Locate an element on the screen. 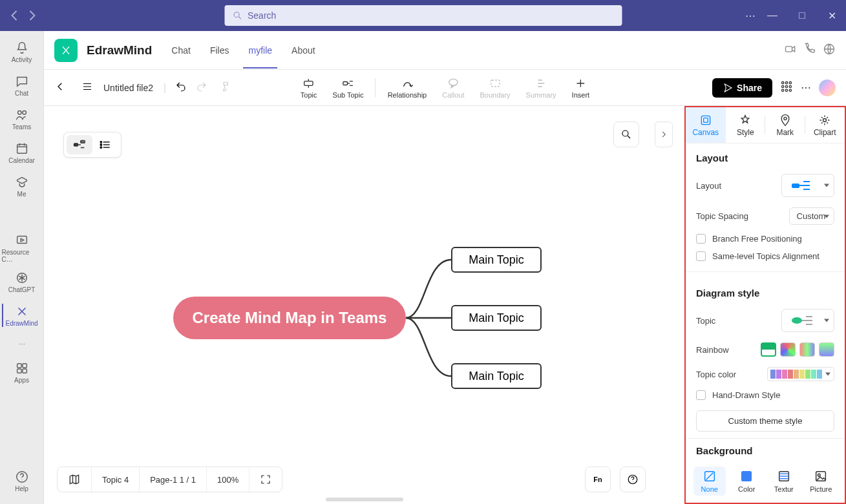  format-painter-icon is located at coordinates (226, 88).